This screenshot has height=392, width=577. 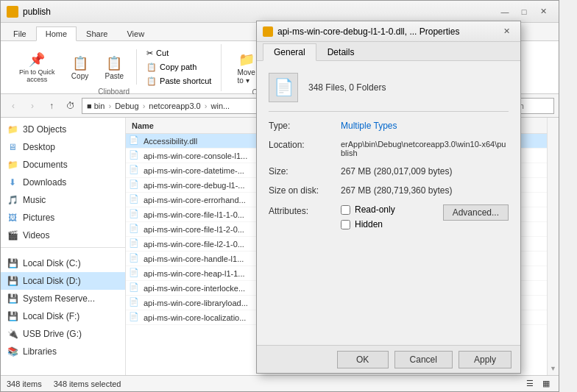 I want to click on dialog-file-icon: 📄, so click(x=283, y=88).